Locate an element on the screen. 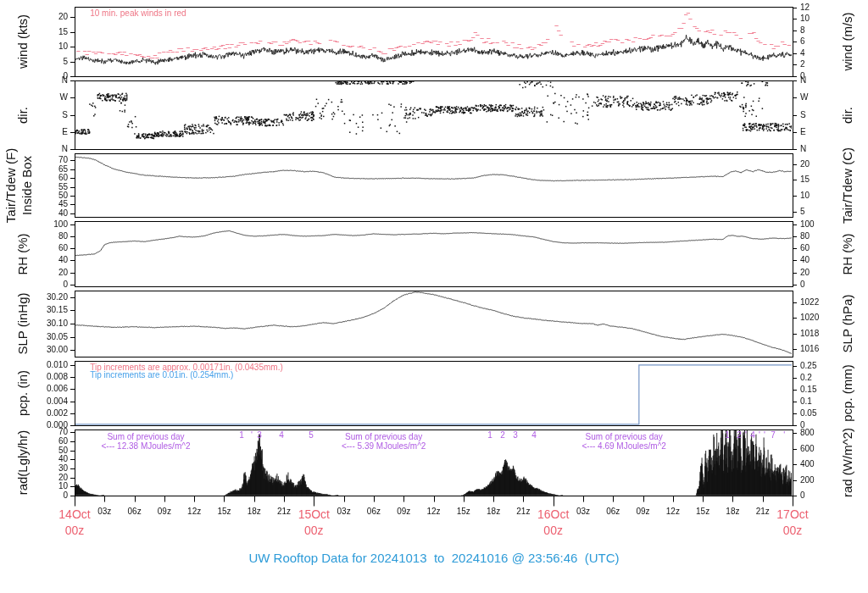  y-tick-label-left-wind: 5 is located at coordinates (65, 62).